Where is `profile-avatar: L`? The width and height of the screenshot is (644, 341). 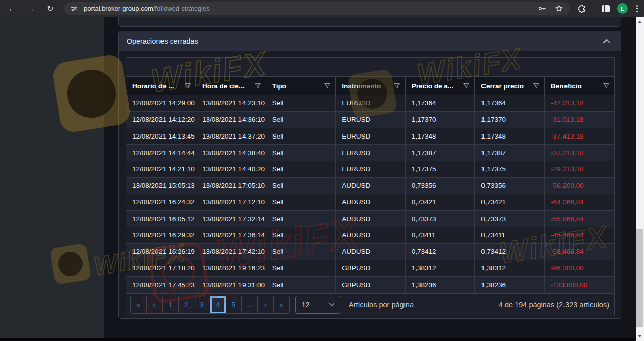 profile-avatar: L is located at coordinates (623, 8).